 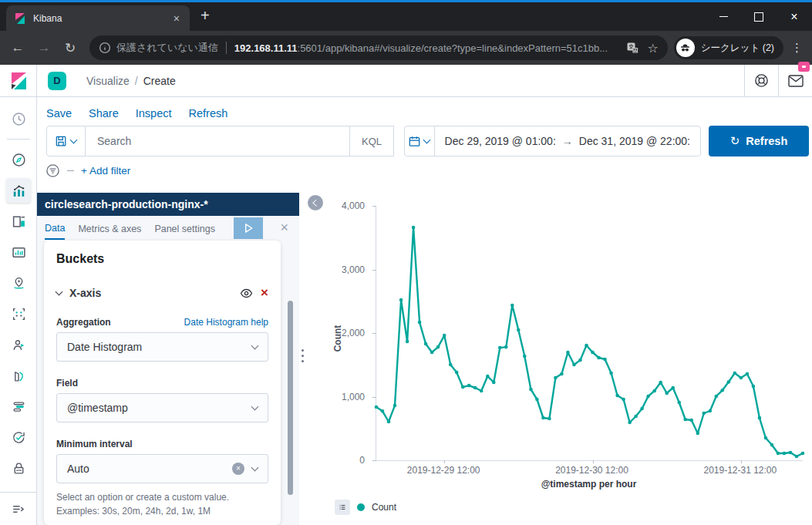 I want to click on remove-bucket-icon: ×, so click(x=264, y=293).